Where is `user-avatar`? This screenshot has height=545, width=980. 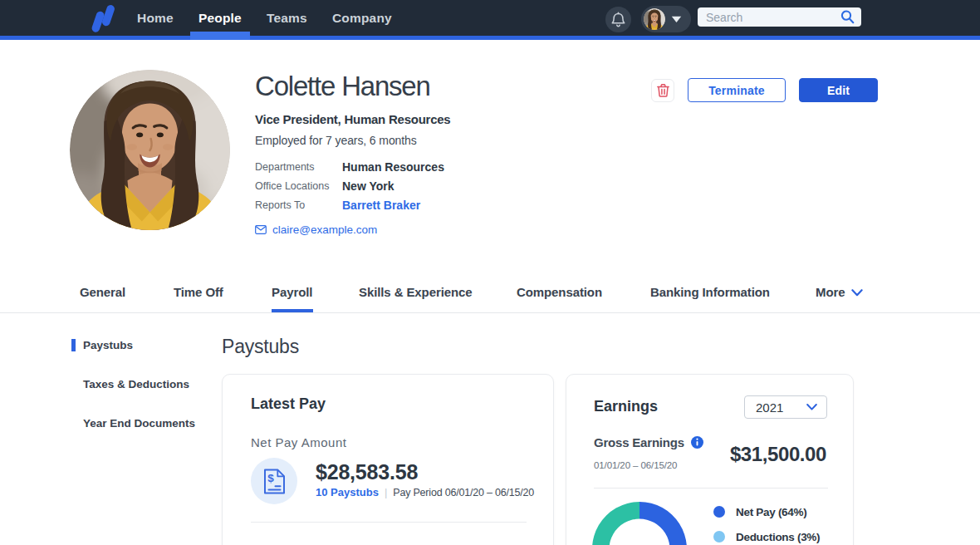
user-avatar is located at coordinates (654, 19).